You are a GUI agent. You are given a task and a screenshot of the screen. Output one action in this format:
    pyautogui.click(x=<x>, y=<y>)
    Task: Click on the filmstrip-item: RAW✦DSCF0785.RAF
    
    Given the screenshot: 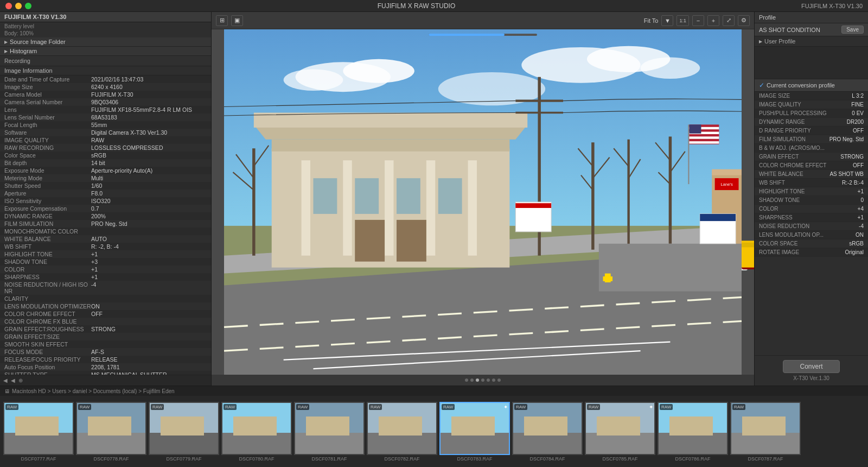 What is the action you would take?
    pyautogui.click(x=620, y=432)
    